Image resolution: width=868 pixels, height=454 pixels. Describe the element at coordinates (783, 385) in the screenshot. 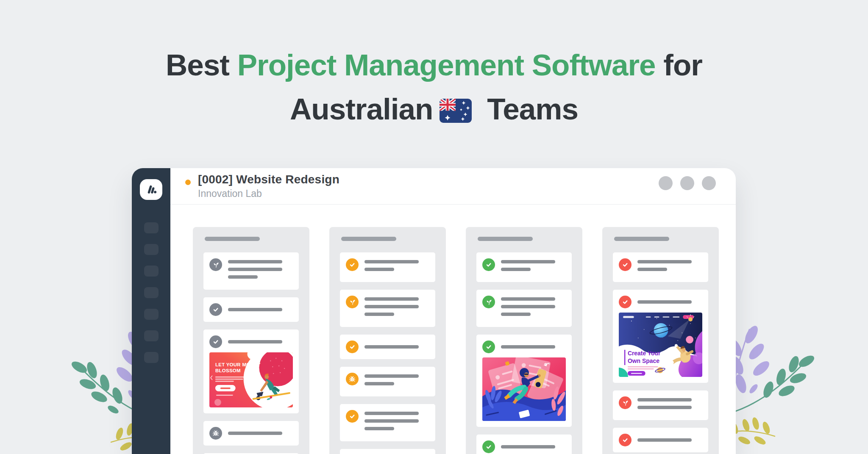

I see `decorative-branches-right` at that location.